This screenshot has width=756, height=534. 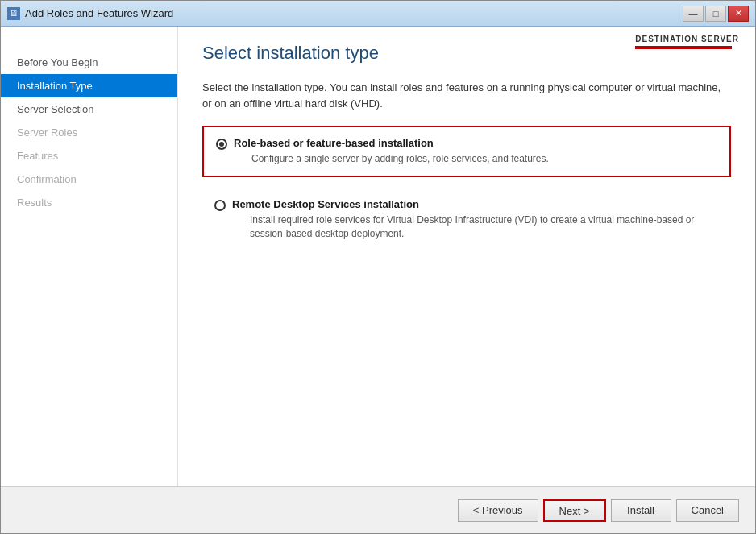 What do you see at coordinates (392, 143) in the screenshot?
I see `option-role-based-label: Role-based or feature-based installation` at bounding box center [392, 143].